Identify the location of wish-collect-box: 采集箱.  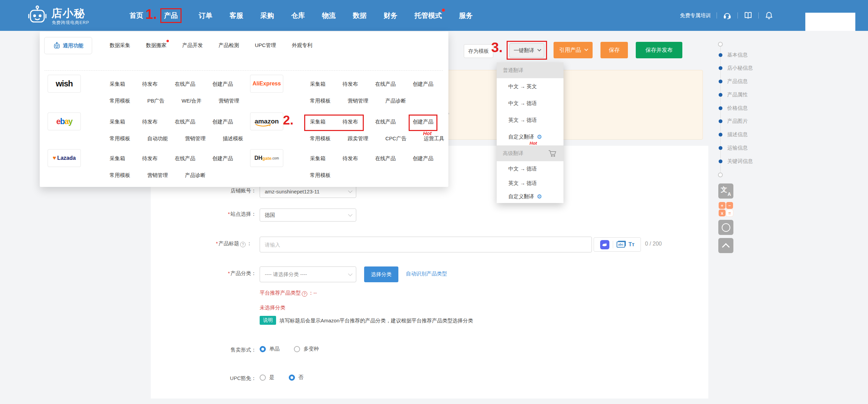
(117, 84).